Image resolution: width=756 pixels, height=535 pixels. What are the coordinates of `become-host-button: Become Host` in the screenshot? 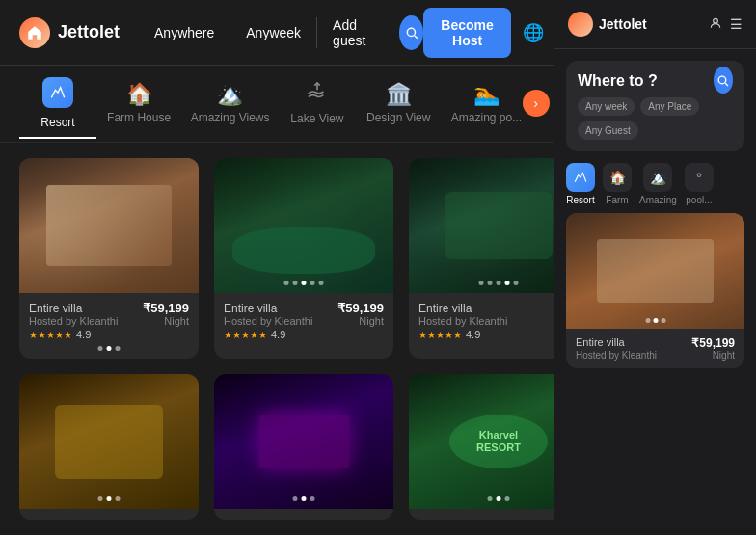 It's located at (467, 33).